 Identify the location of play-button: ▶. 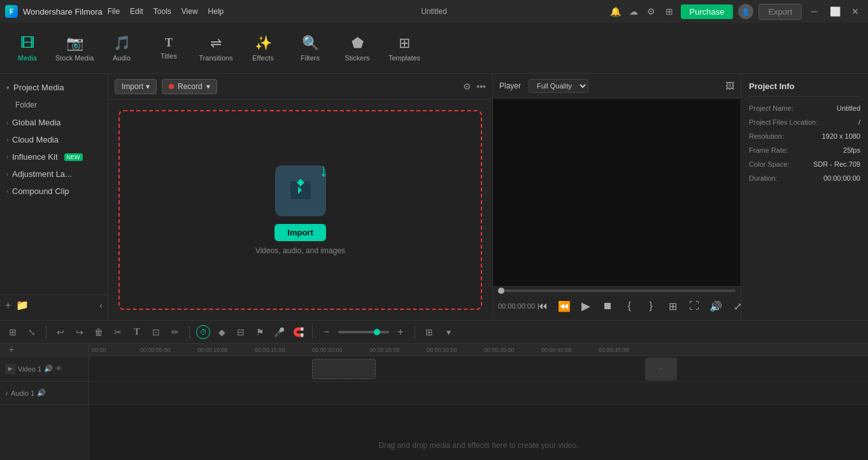
(586, 306).